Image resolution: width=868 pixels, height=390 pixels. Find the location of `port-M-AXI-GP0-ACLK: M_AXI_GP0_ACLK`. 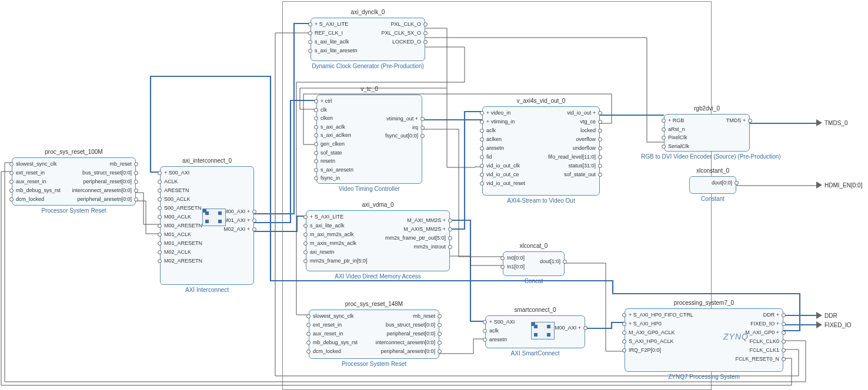

port-M-AXI-GP0-ACLK: M_AXI_GP0_ACLK is located at coordinates (652, 332).